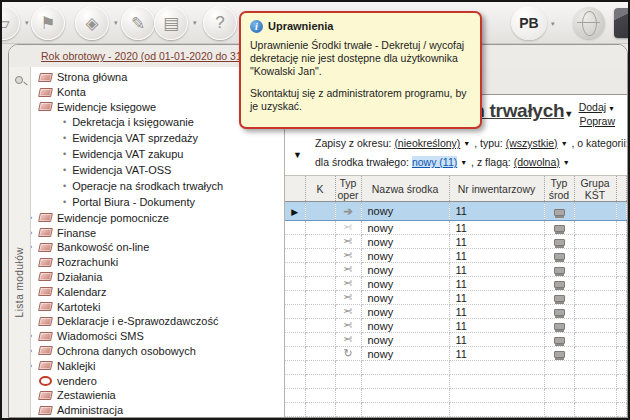  What do you see at coordinates (456, 396) in the screenshot?
I see `empty-row` at bounding box center [456, 396].